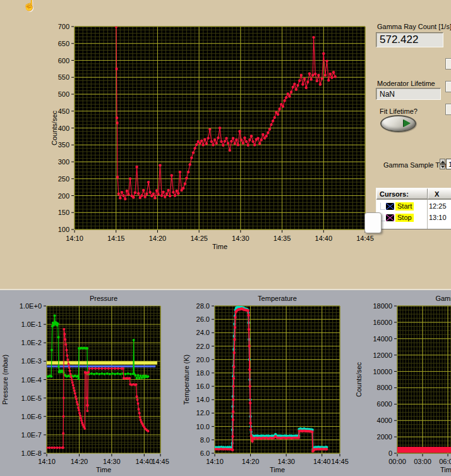  Describe the element at coordinates (399, 111) in the screenshot. I see `fit-lifetime-label: Fit Lifetime?` at that location.